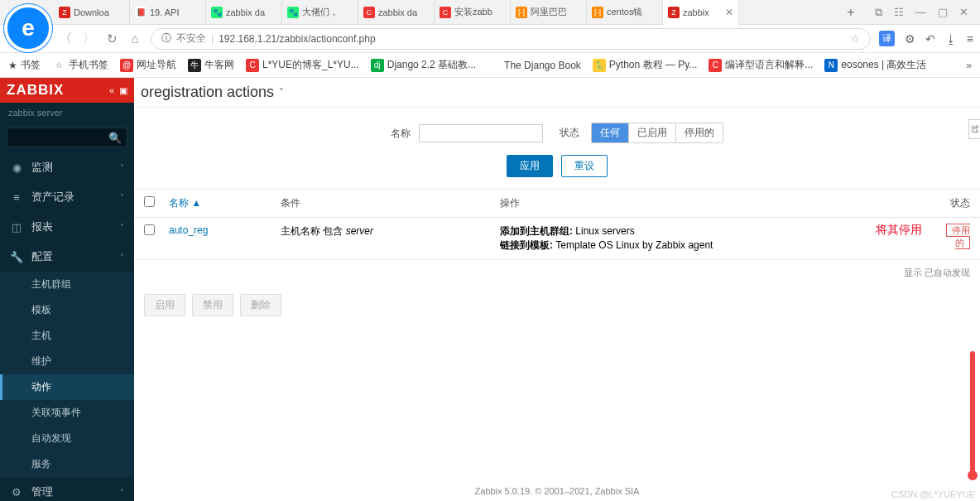  What do you see at coordinates (381, 204) in the screenshot?
I see `col-cond-header: 条件` at bounding box center [381, 204].